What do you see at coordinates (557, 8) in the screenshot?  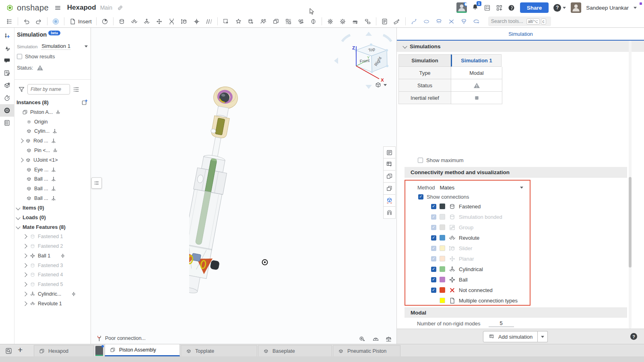 I see `help-icon: ?` at bounding box center [557, 8].